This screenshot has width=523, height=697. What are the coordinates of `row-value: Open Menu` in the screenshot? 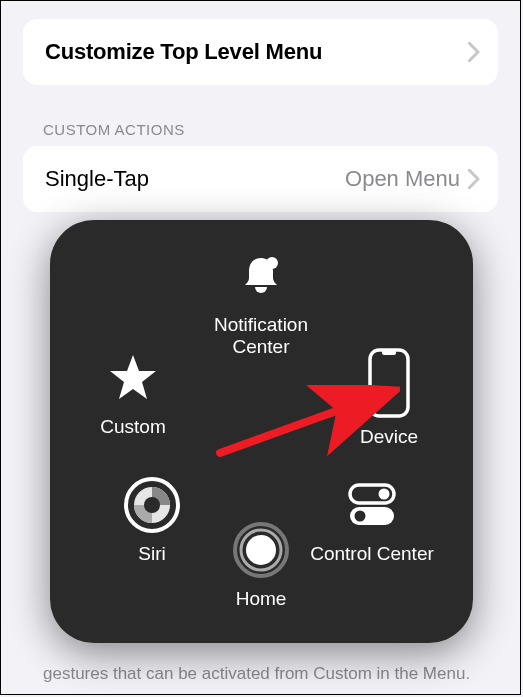 It's located at (402, 179).